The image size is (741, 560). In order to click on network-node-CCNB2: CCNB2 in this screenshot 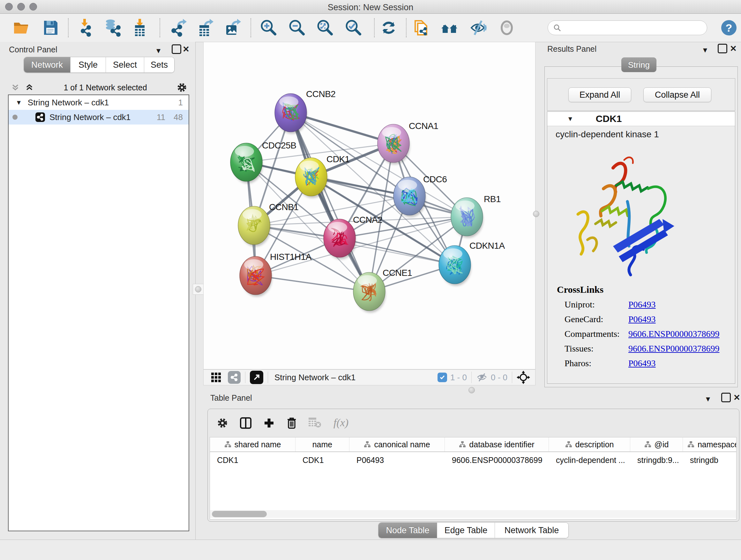, I will do `click(305, 111)`.